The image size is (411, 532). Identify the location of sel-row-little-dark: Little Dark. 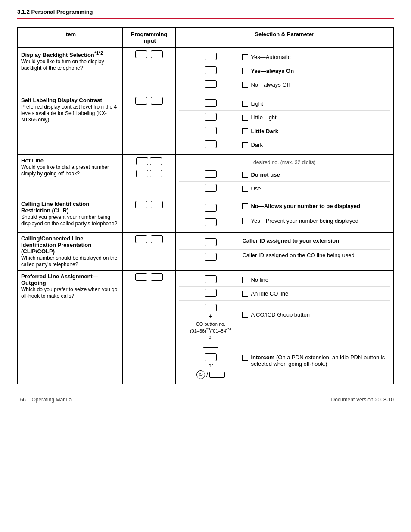
(284, 131).